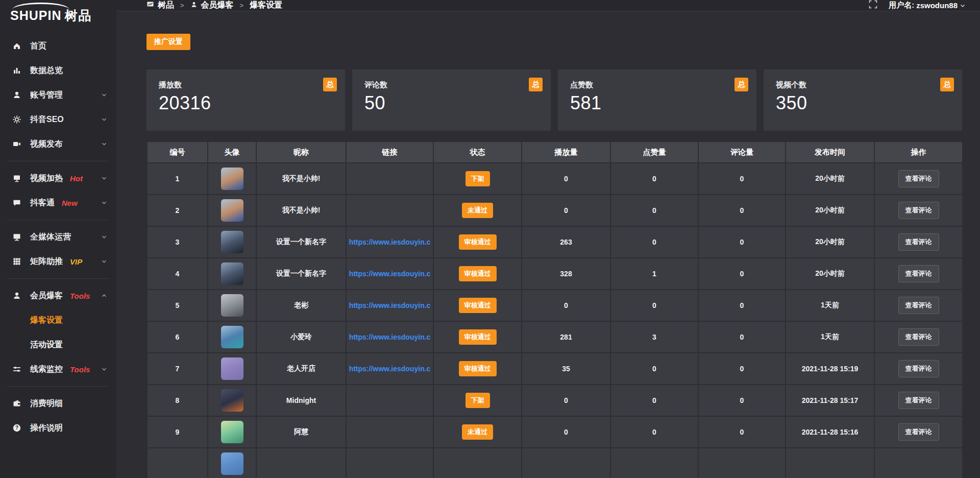 The width and height of the screenshot is (980, 478). Describe the element at coordinates (301, 210) in the screenshot. I see `cell-nickname: 我不是小帅!` at that location.